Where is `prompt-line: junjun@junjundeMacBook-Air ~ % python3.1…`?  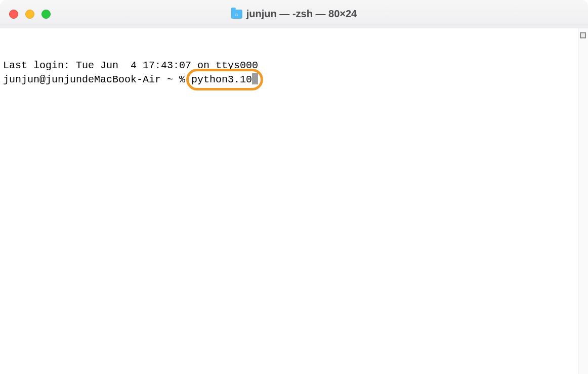
prompt-line: junjun@junjundeMacBook-Air ~ % python3.1… is located at coordinates (294, 80).